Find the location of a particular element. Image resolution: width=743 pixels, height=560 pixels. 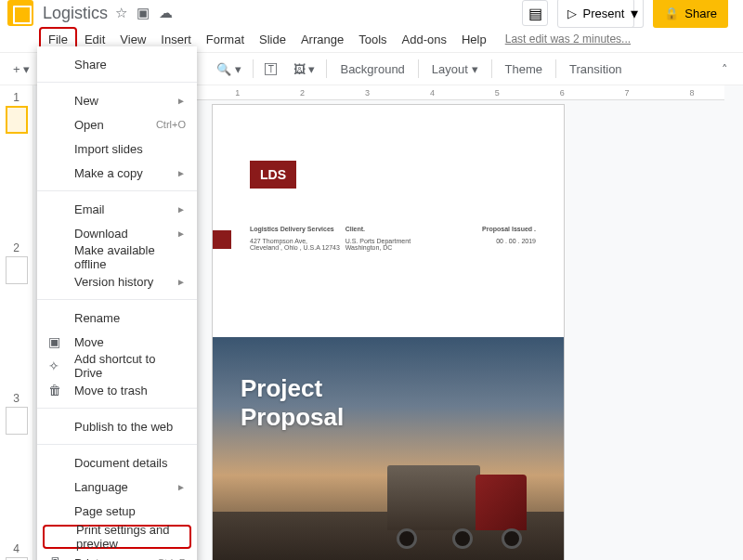

menu-download: Download► is located at coordinates (117, 233).